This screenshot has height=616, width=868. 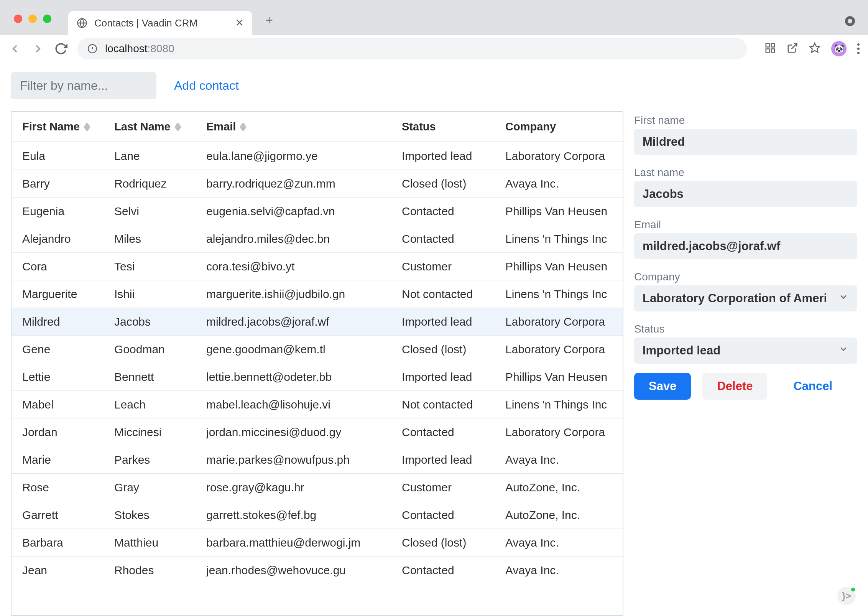 What do you see at coordinates (58, 543) in the screenshot?
I see `cell-first: Barbara` at bounding box center [58, 543].